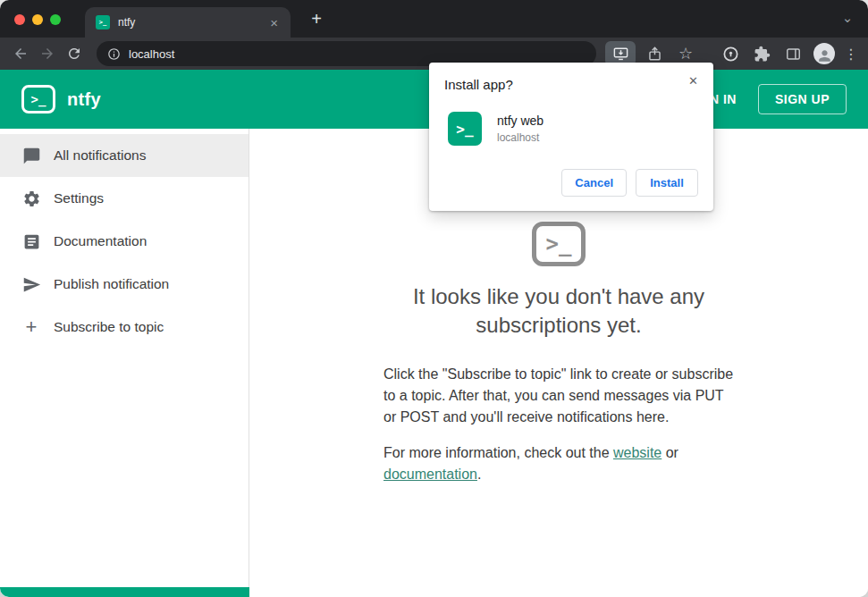 This screenshot has height=597, width=868. I want to click on ntfy-app-icon: >_, so click(465, 129).